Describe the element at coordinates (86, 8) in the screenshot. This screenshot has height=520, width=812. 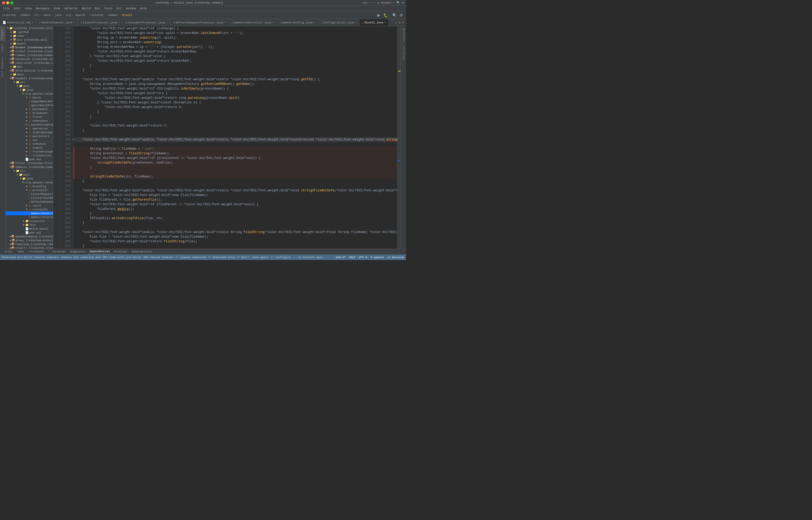
I see `menu-build: Build` at that location.